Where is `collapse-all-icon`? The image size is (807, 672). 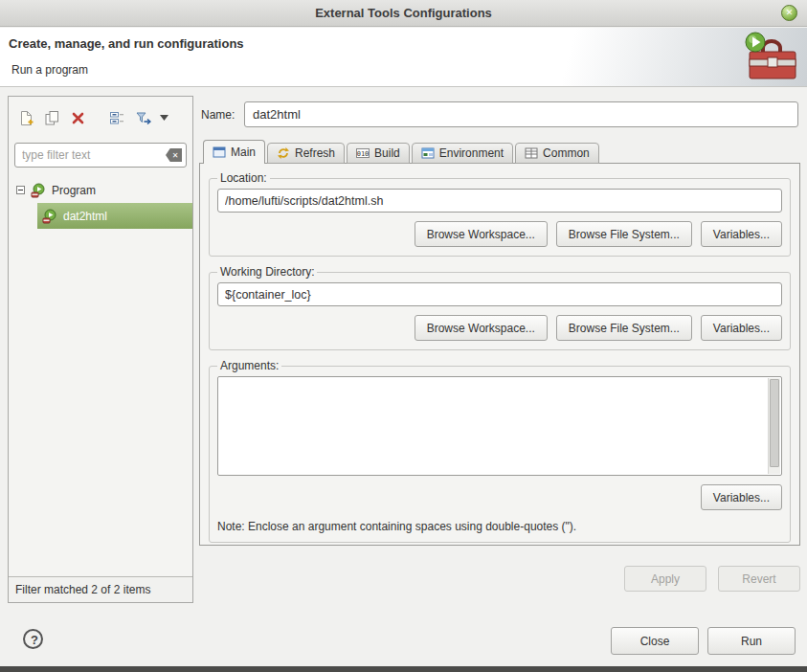 collapse-all-icon is located at coordinates (117, 119).